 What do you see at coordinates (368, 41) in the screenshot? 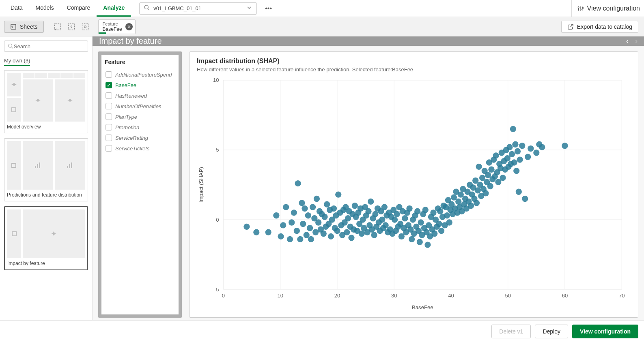
I see `panel-header: Impact by feature ‹ ›` at bounding box center [368, 41].